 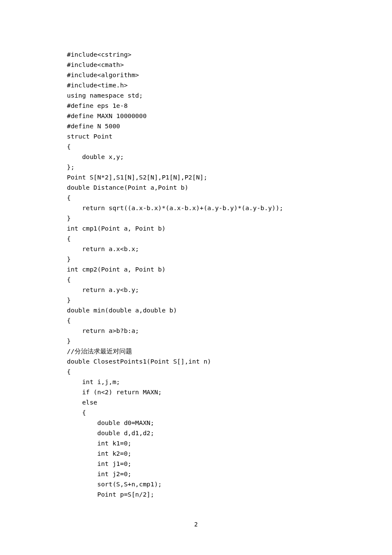 I want to click on page-number: 2, so click(x=196, y=524).